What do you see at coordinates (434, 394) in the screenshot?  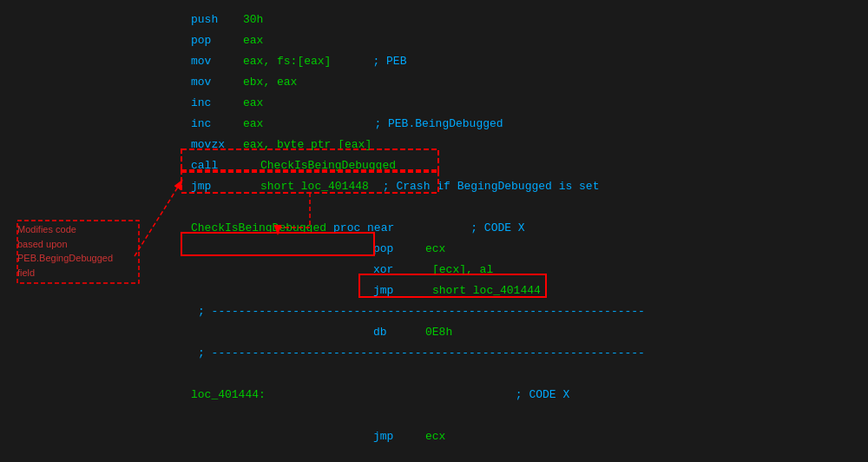 I see `code-line-loc401444: loc_401444: ; CODE X` at bounding box center [434, 394].